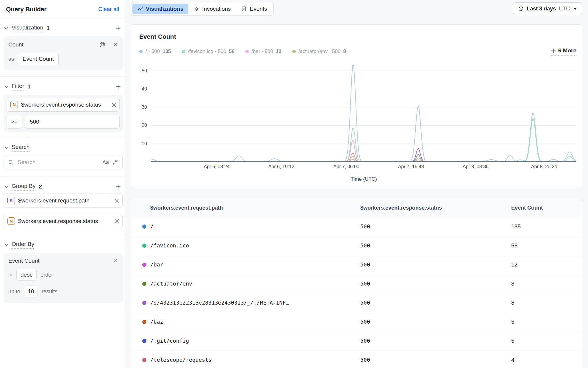 Image resolution: width=588 pixels, height=368 pixels. What do you see at coordinates (16, 45) in the screenshot?
I see `metric-label: Count` at bounding box center [16, 45].